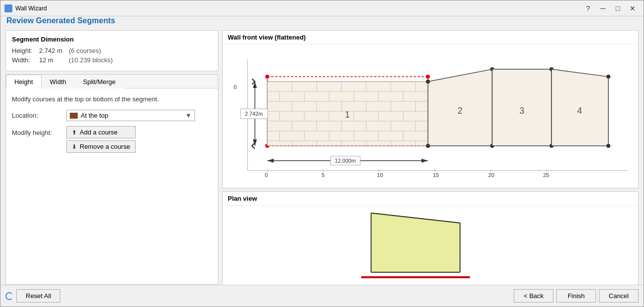 The image size is (644, 307). What do you see at coordinates (105, 146) in the screenshot?
I see `remove-course-label: Remove a course` at bounding box center [105, 146].